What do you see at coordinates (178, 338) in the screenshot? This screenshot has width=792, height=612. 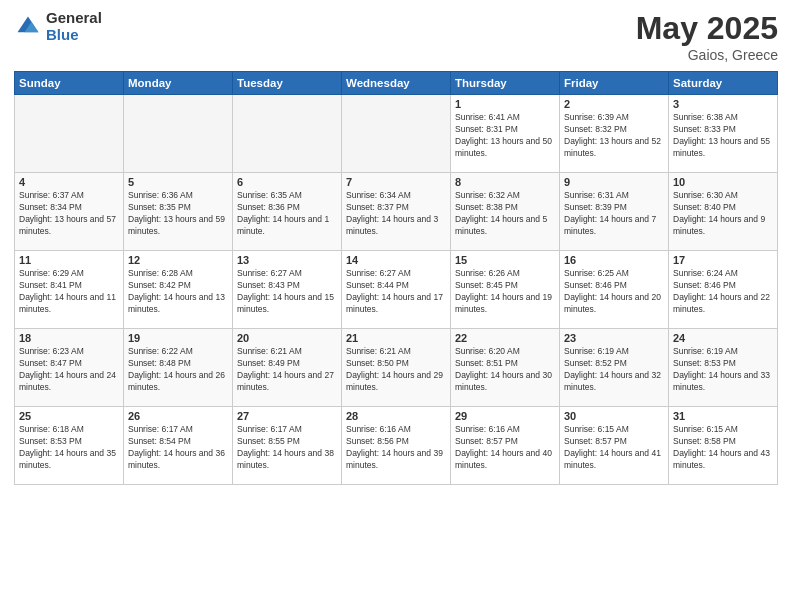 I see `day-number: 19` at bounding box center [178, 338].